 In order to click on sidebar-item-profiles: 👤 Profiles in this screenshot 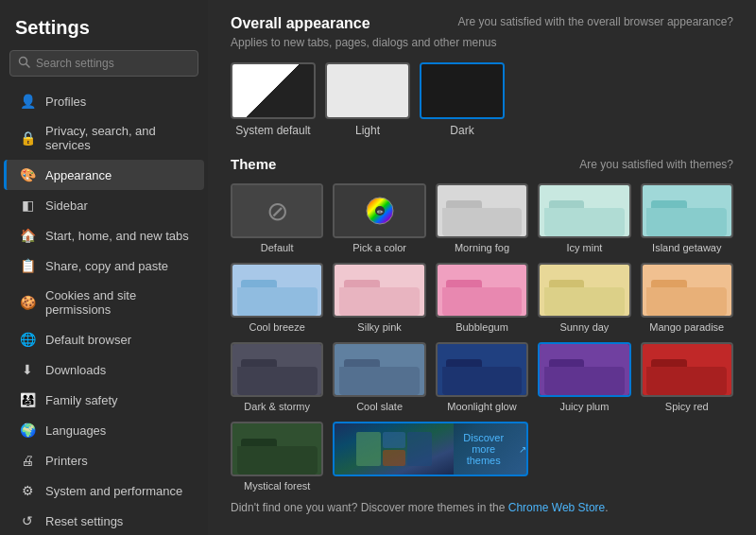, I will do `click(104, 101)`.